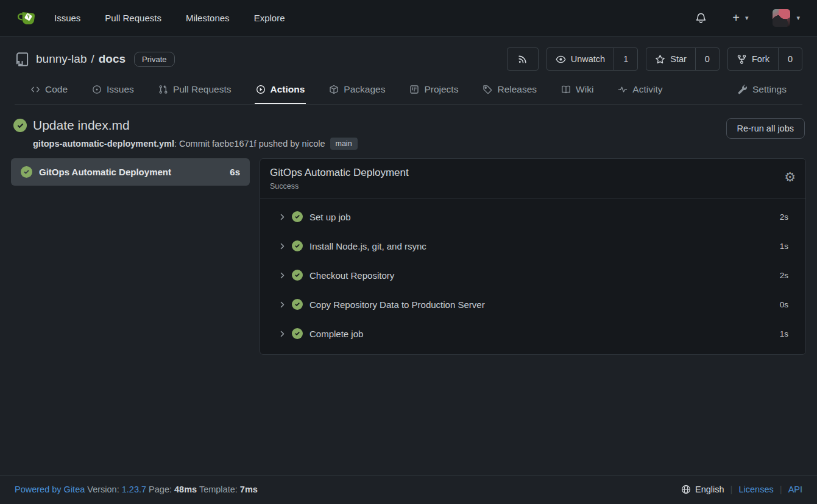 This screenshot has width=817, height=504. What do you see at coordinates (269, 18) in the screenshot?
I see `nav-link-explore: Explore` at bounding box center [269, 18].